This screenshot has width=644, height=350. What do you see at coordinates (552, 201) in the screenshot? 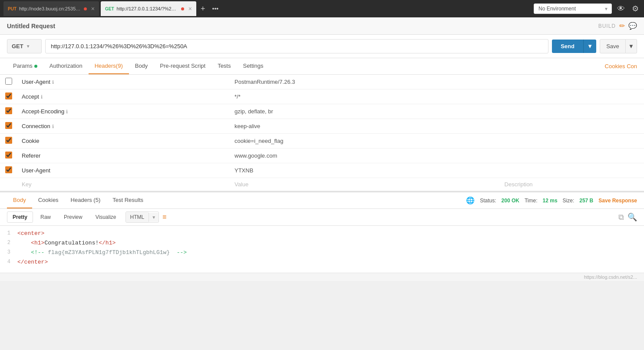
I see `response-status-row: 🌐 Status: 200 OK Time: 12 ms Size: 257 B…` at bounding box center [552, 201].